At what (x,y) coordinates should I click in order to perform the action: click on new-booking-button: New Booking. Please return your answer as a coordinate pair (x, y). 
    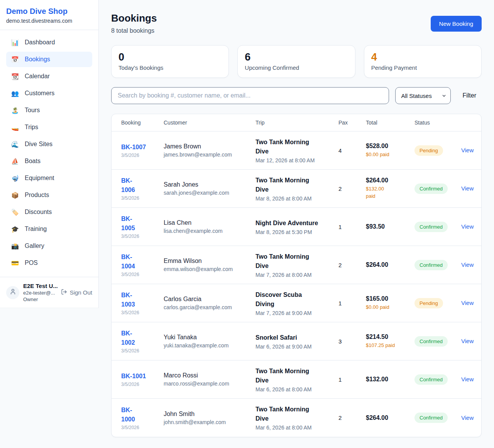
    Looking at the image, I should click on (456, 24).